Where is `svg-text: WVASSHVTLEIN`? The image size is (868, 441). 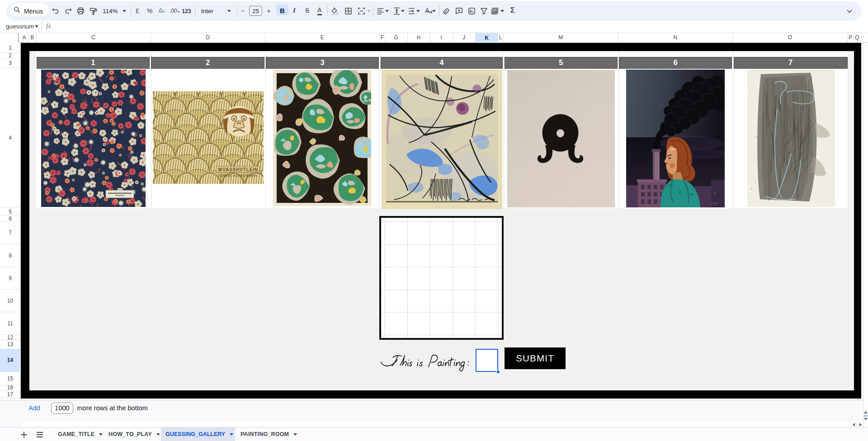
svg-text: WVASSHVTLEIN is located at coordinates (238, 170).